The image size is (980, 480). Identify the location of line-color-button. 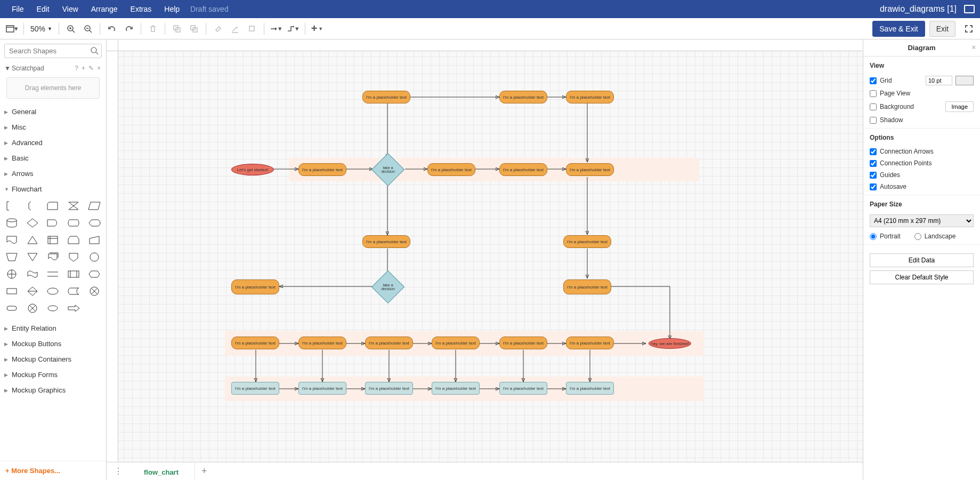
(235, 29).